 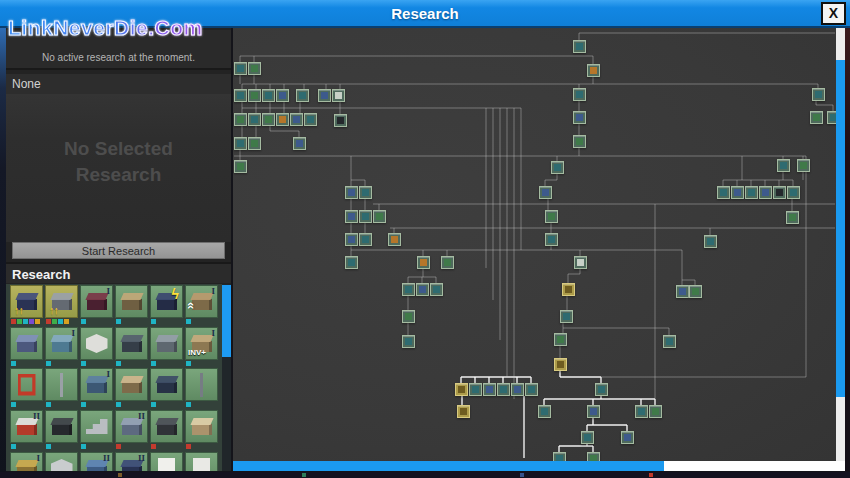 What do you see at coordinates (448, 466) in the screenshot?
I see `tree-horizontal-scroll-thumb` at bounding box center [448, 466].